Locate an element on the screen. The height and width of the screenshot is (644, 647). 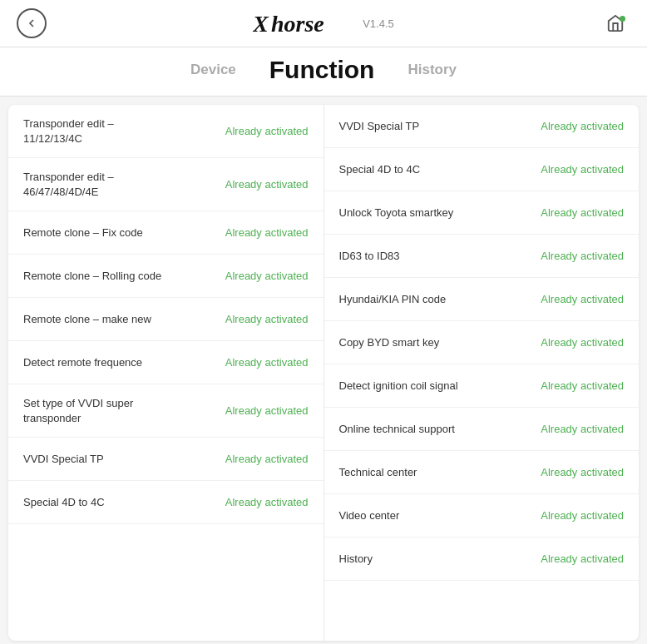
right-feature-row: Special 4D to 4C Already activated is located at coordinates (482, 170).